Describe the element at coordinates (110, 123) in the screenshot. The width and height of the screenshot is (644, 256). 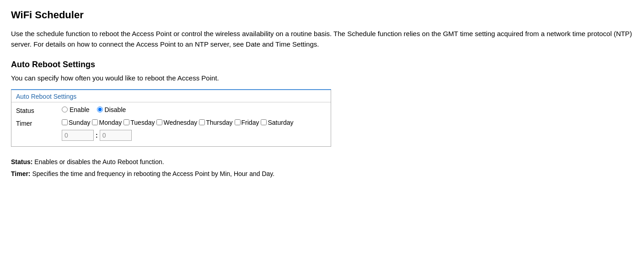
I see `monday-label: Monday` at that location.